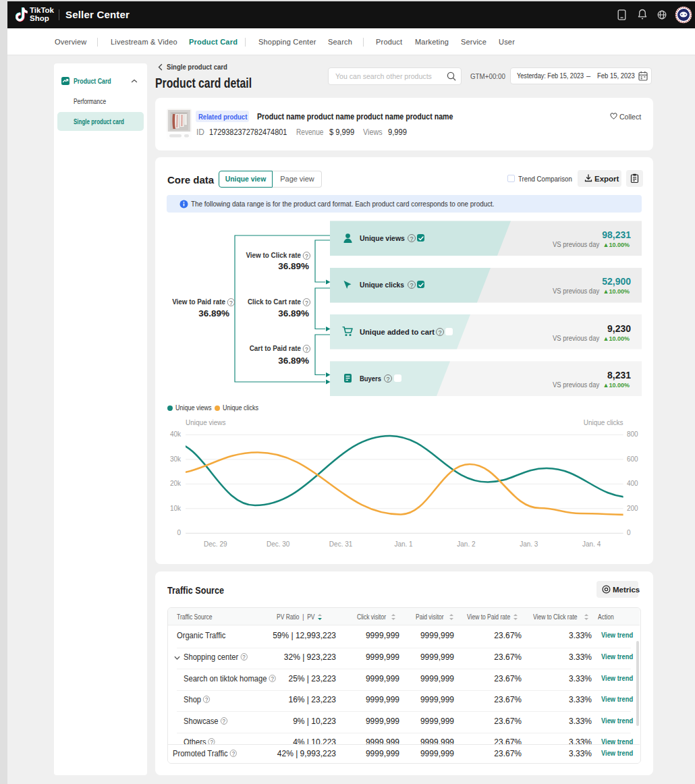 This screenshot has width=695, height=784. What do you see at coordinates (404, 544) in the screenshot?
I see `svg-text: Jan. 1` at bounding box center [404, 544].